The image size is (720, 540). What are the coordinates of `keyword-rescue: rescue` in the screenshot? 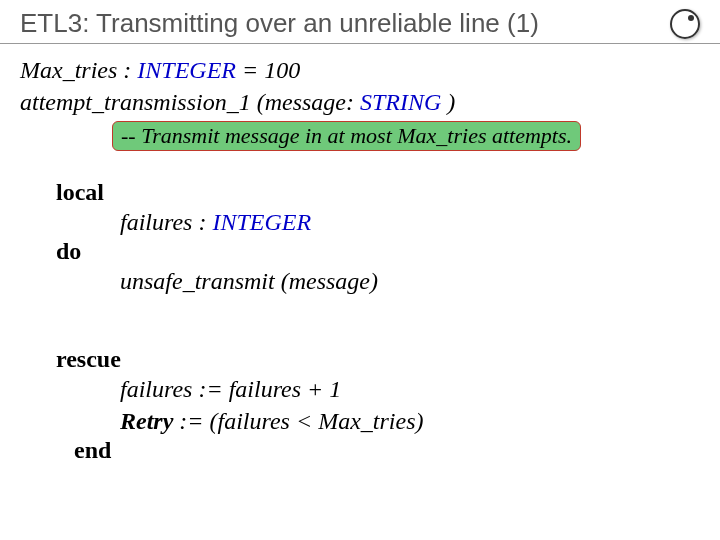 It's located at (378, 360).